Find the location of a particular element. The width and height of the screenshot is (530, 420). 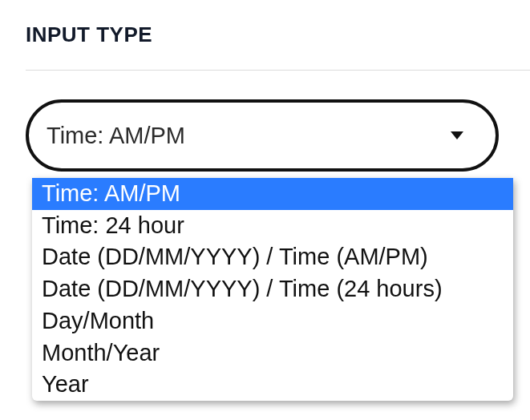

section-title: INPUT TYPE is located at coordinates (265, 35).